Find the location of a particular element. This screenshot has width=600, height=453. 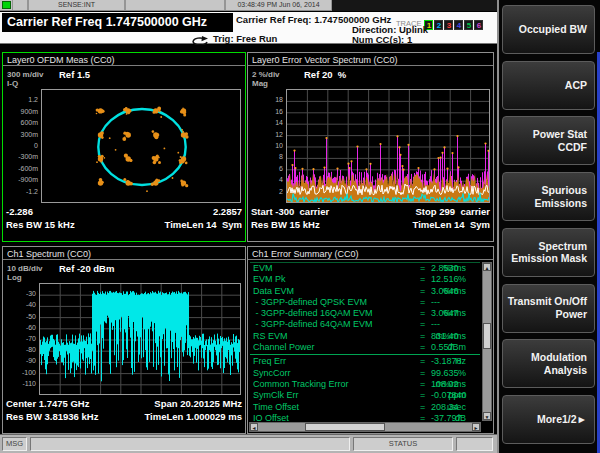

x-max-label: 2.2857 is located at coordinates (228, 212).